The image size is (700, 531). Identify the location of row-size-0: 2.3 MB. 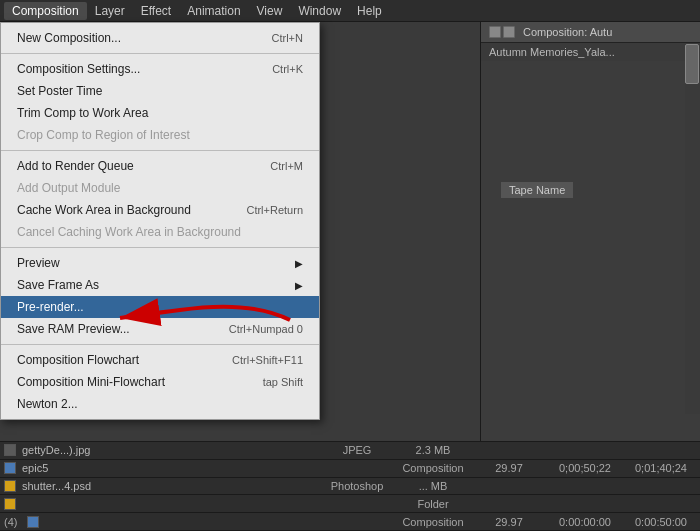
(433, 450).